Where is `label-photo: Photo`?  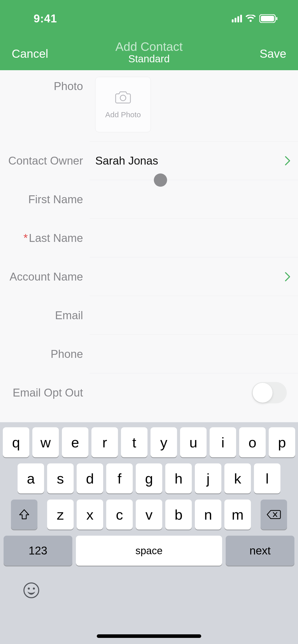 label-photo: Photo is located at coordinates (45, 85).